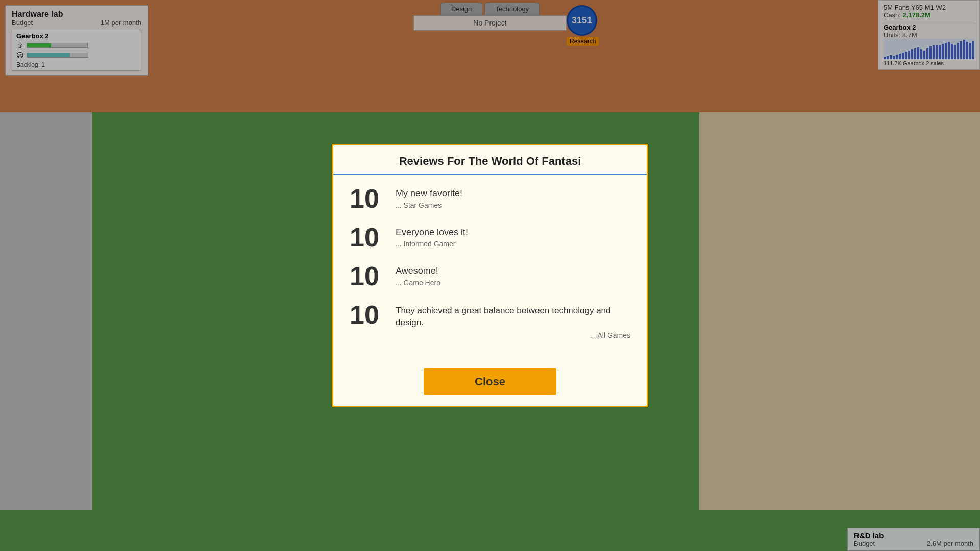  I want to click on review-source-0: ... Star Games, so click(429, 205).